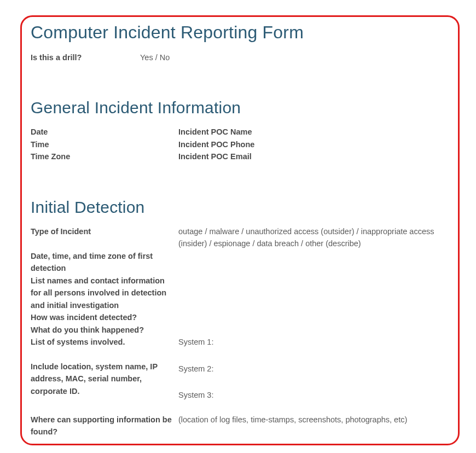 The height and width of the screenshot is (453, 476). I want to click on systems-value-col: System 1: System 2: System 3:, so click(314, 369).